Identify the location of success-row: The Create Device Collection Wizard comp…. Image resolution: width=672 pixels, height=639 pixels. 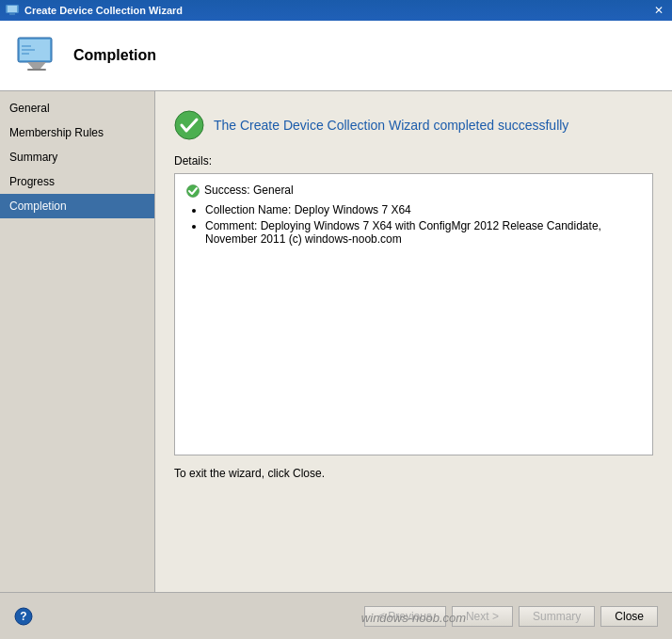
(414, 125).